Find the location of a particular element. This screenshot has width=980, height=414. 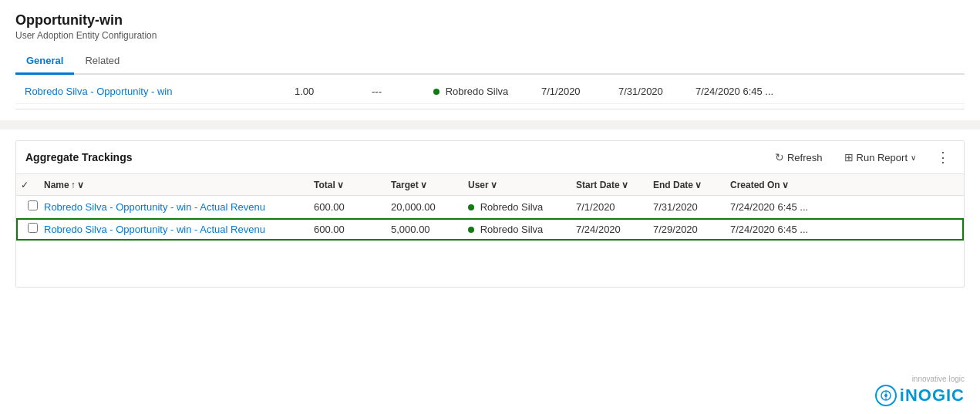

inogic-logo: iNOGIC is located at coordinates (920, 395).